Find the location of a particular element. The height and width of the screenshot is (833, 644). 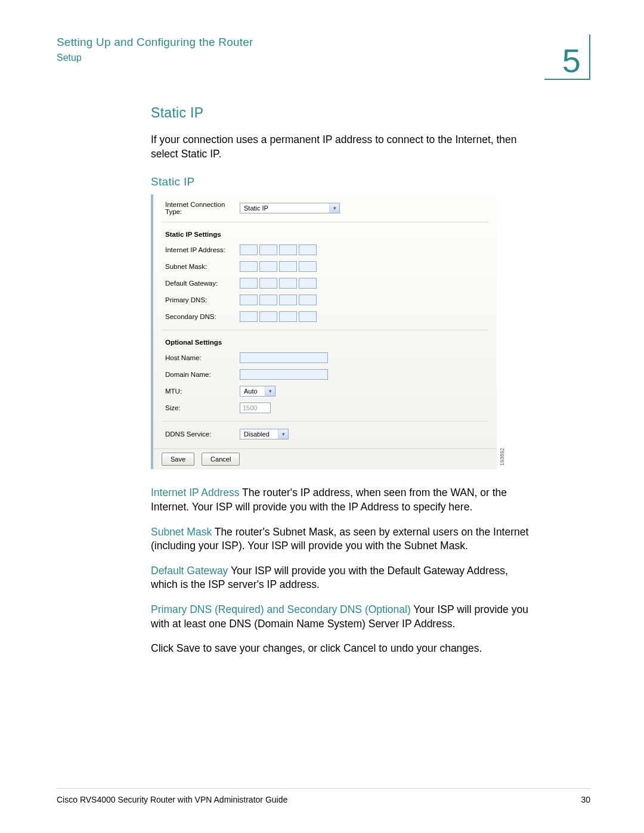

def-dns: Primary DNS (Required) and Secondary DNS… is located at coordinates (342, 617).